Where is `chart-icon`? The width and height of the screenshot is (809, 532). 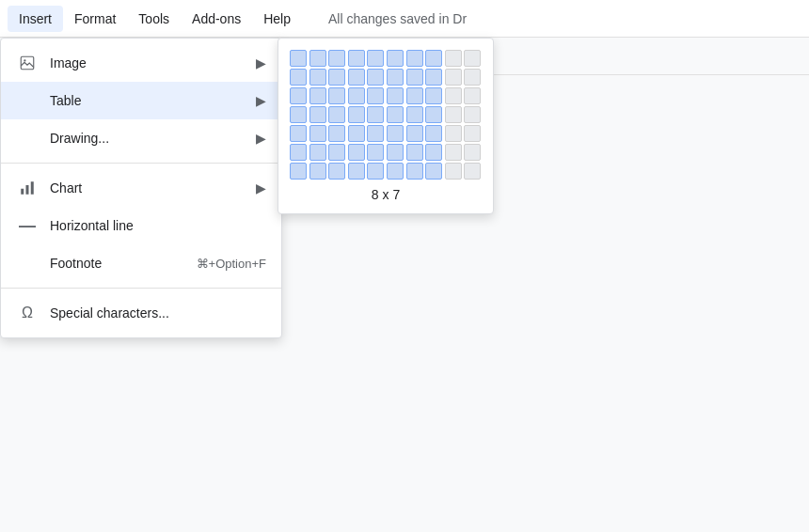
chart-icon is located at coordinates (27, 188).